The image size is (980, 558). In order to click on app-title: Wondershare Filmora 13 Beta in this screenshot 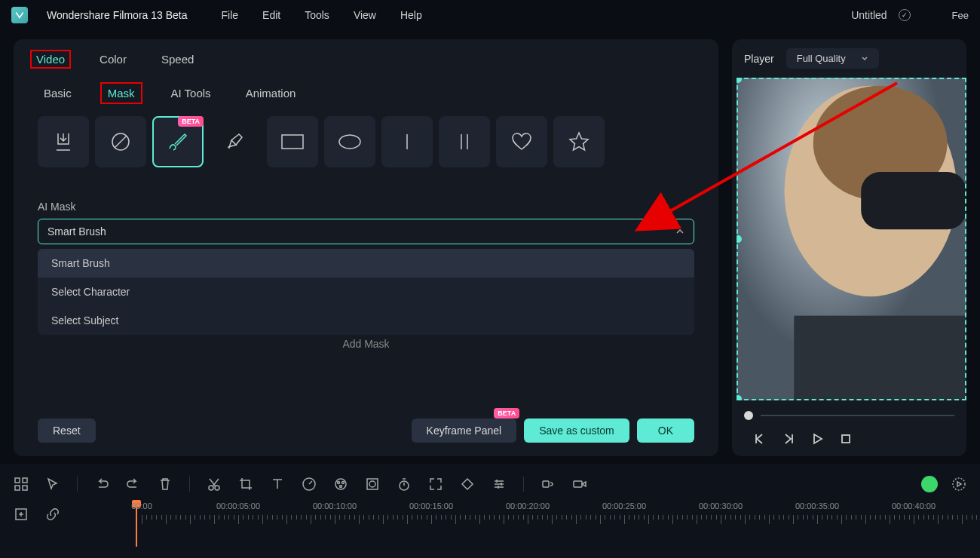, I will do `click(118, 15)`.